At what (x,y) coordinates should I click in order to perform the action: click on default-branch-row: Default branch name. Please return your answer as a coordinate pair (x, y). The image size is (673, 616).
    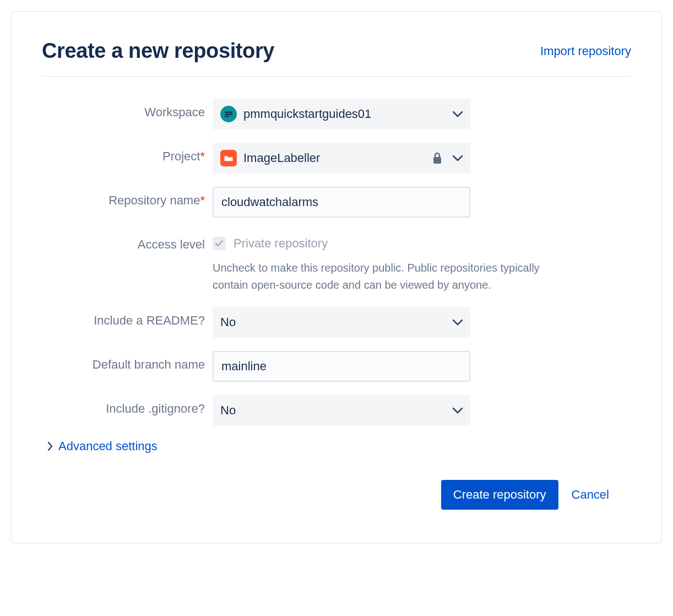
    Looking at the image, I should click on (336, 366).